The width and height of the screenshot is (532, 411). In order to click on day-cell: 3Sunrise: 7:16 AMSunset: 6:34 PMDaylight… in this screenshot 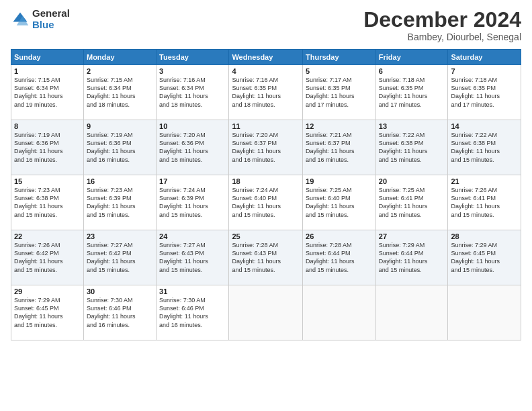, I will do `click(193, 93)`.